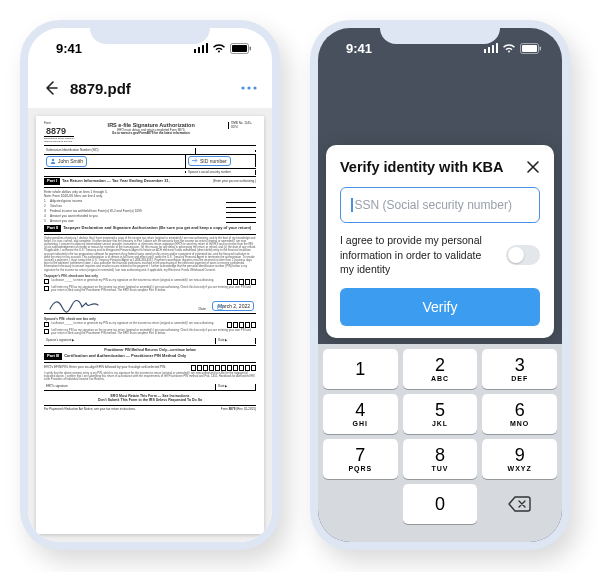  I want to click on part2-badge: Part II, so click(52, 228).